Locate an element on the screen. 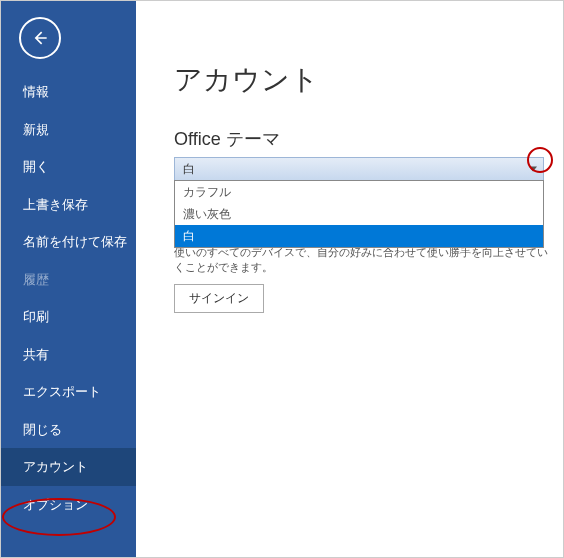 The width and height of the screenshot is (564, 558). sidebar-item-new: 新規 is located at coordinates (68, 130).